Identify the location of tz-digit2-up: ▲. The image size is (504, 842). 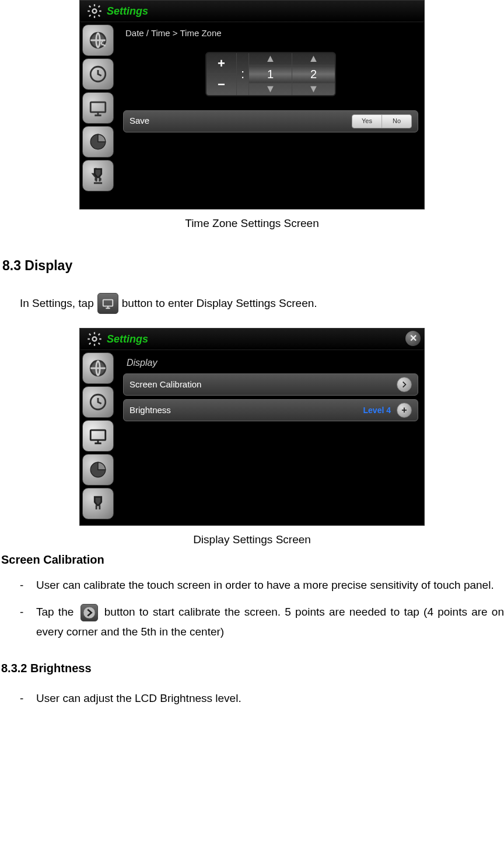
(314, 59).